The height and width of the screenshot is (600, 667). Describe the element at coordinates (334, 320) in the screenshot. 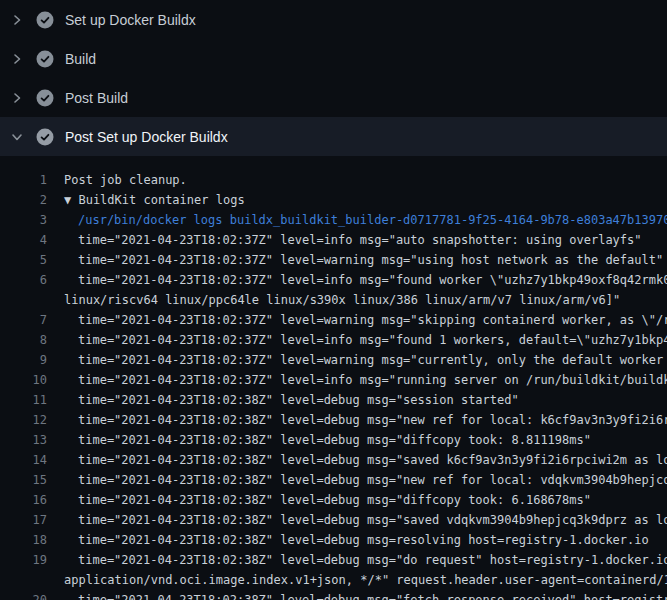

I see `log-line: 7time="2021-04-23T18:02:37Z" level=warni…` at that location.